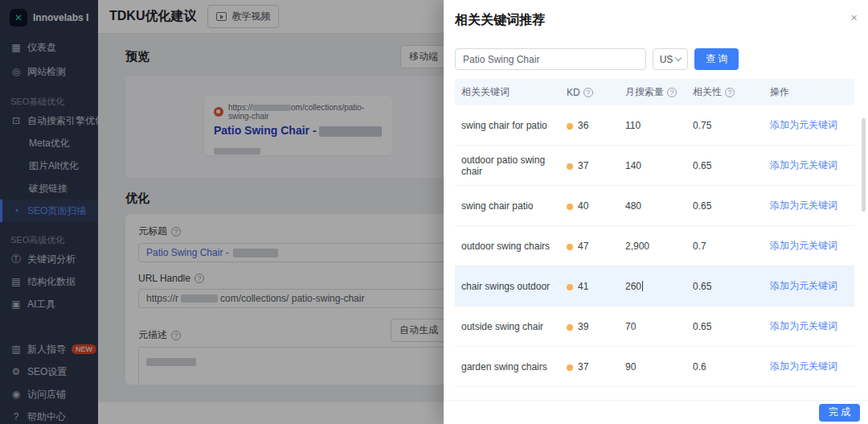 The width and height of the screenshot is (868, 424). I want to click on volume-cell: 140, so click(659, 166).